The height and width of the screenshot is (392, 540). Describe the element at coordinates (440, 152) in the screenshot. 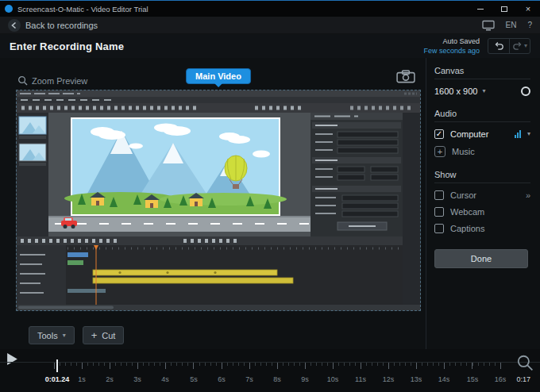

I see `add-music-icon: +` at that location.